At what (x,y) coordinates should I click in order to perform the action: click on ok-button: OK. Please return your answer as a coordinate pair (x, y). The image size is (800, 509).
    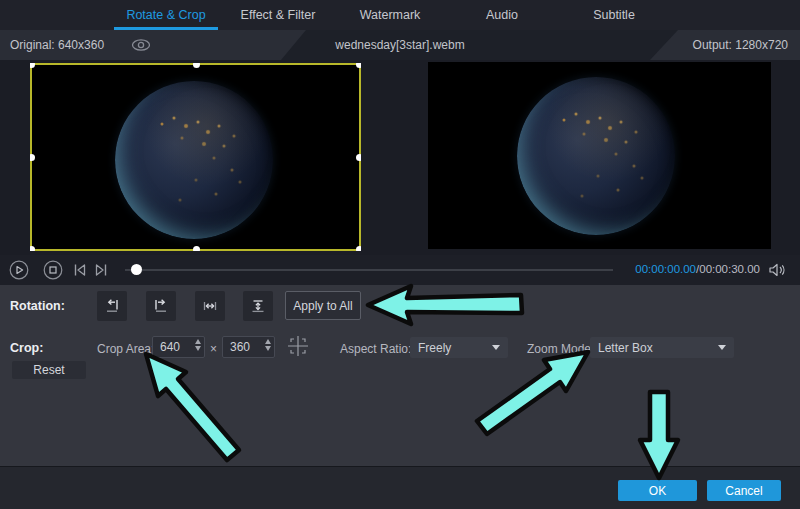
    Looking at the image, I should click on (658, 490).